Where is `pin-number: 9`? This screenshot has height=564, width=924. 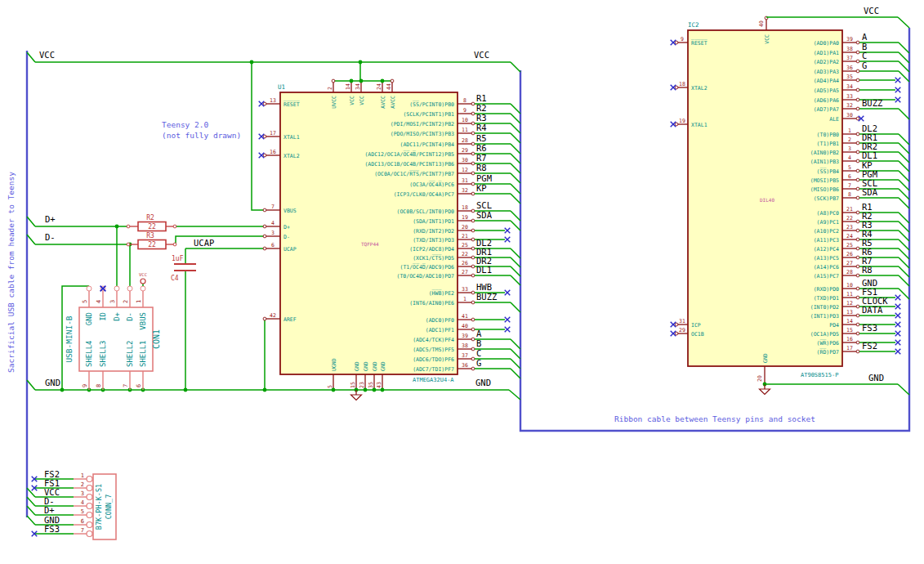 pin-number: 9 is located at coordinates (465, 110).